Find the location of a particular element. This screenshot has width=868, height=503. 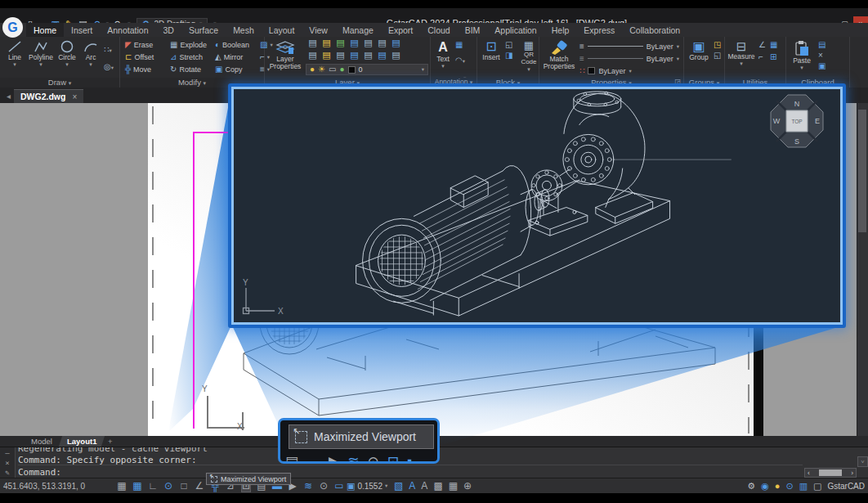

command-prompt: Command: is located at coordinates (410, 473).